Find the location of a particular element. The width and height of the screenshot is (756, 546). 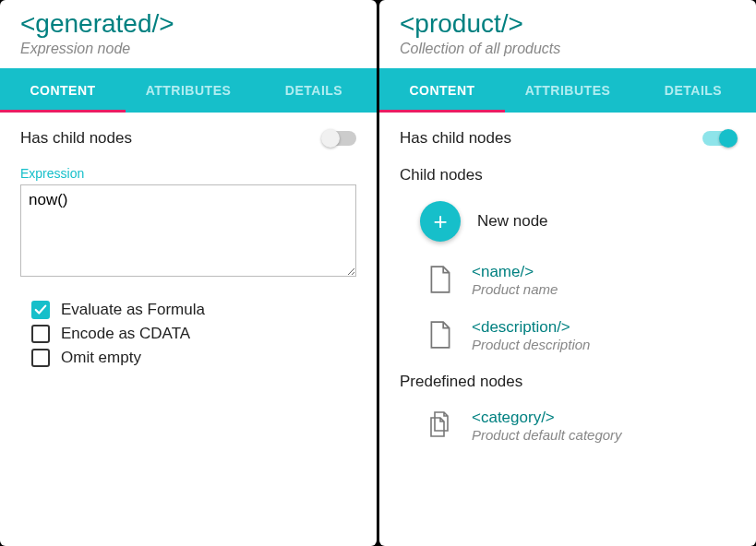

node-item-subtitle: Product default category is located at coordinates (546, 435).